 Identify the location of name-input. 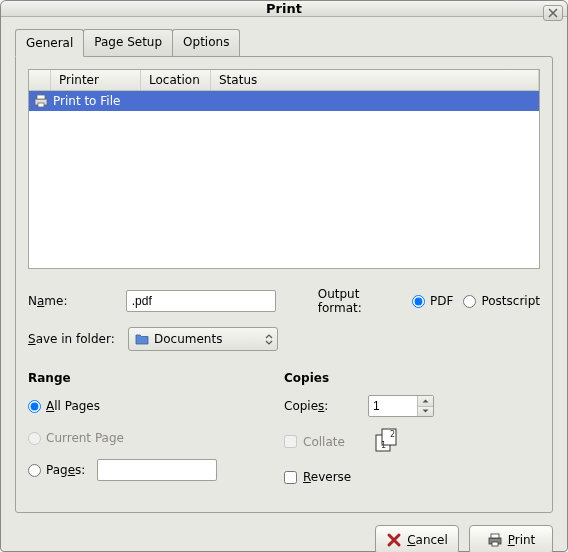
(201, 301).